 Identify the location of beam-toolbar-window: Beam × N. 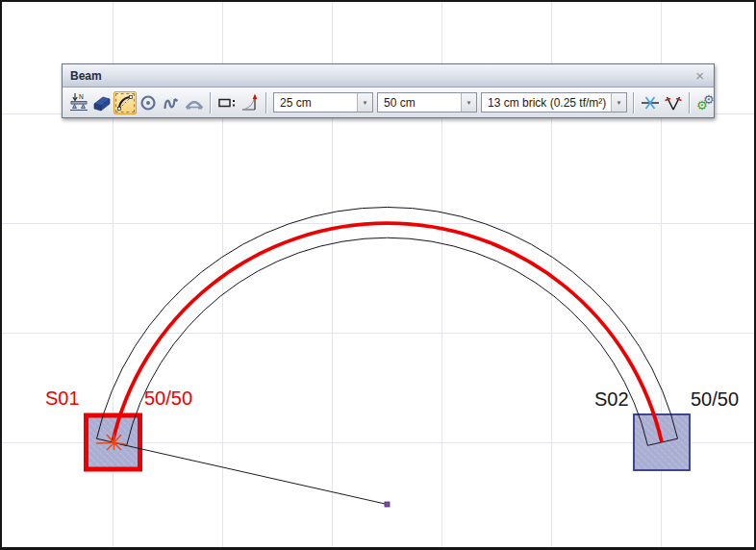
(389, 90).